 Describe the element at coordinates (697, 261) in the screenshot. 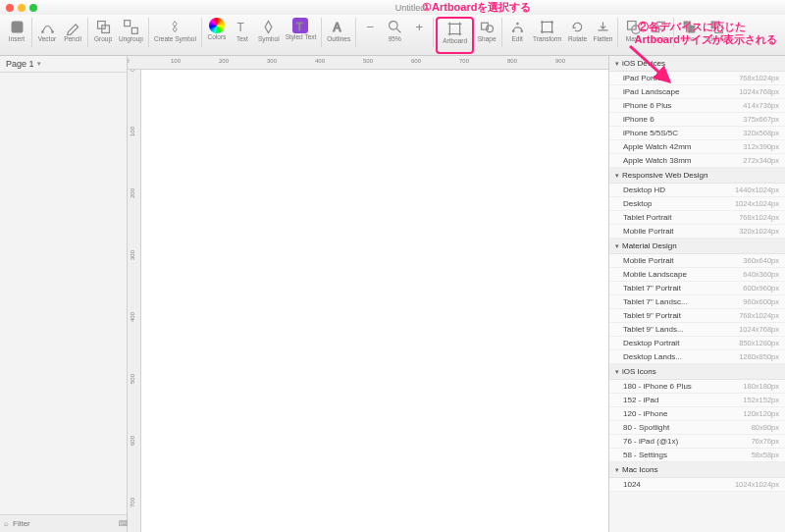

I see `artboard-preset-row: Mobile Portrait360x640px` at that location.